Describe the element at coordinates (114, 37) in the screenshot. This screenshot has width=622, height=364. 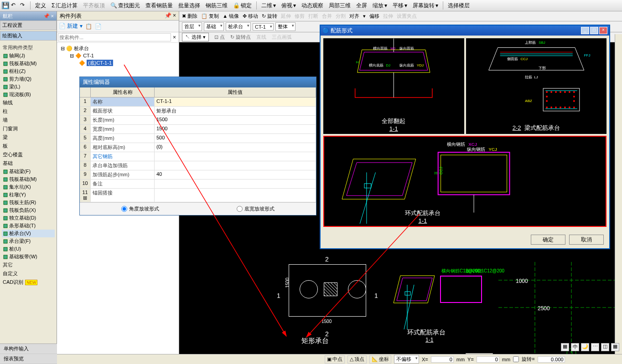
I see `search-input` at that location.